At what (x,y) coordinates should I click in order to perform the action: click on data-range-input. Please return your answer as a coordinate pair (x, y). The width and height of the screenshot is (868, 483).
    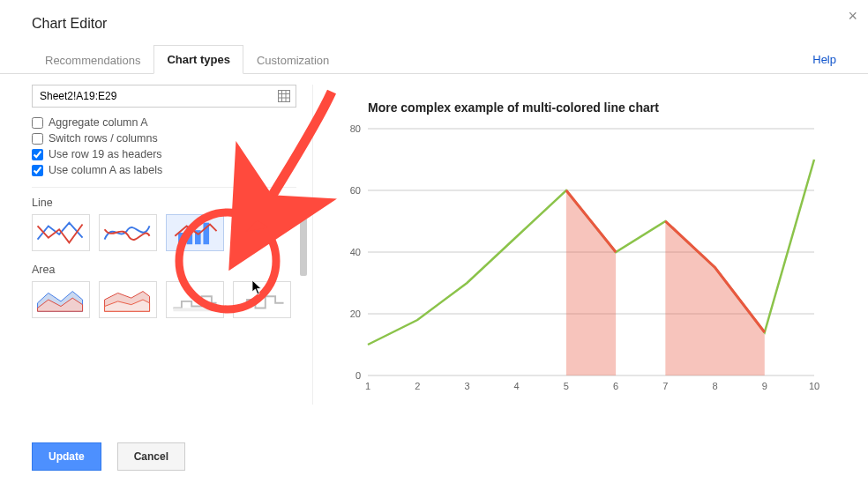
    Looking at the image, I should click on (158, 96).